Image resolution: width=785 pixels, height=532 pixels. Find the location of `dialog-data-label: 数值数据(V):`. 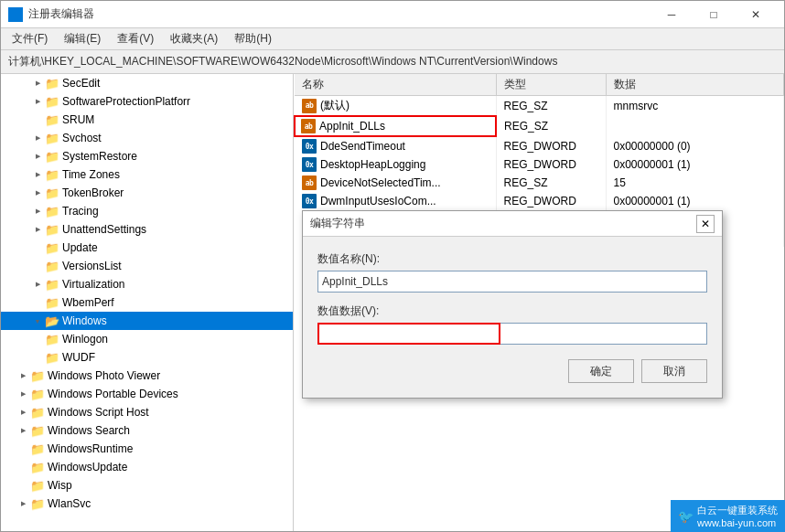

dialog-data-label: 数值数据(V): is located at coordinates (512, 311).